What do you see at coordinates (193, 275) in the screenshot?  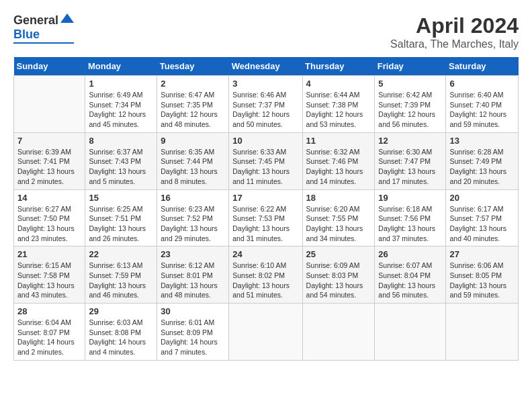 I see `calendar-day-cell: 23Sunrise: 6:12 AM Sunset: 8:01 PM Dayli…` at bounding box center [193, 275].